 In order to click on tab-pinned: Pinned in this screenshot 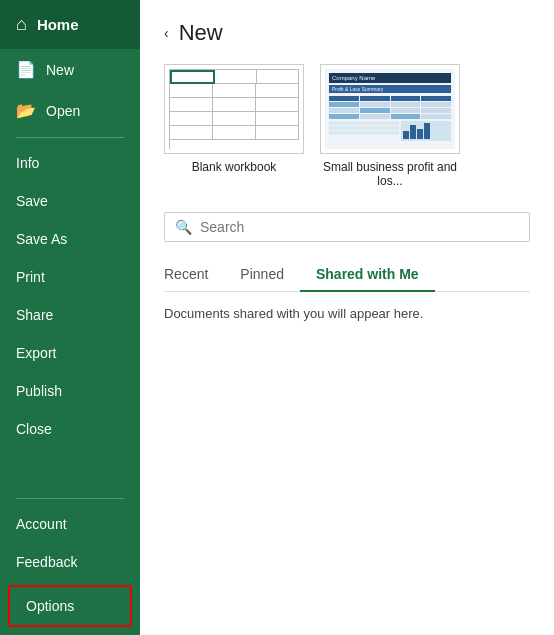, I will do `click(262, 275)`.